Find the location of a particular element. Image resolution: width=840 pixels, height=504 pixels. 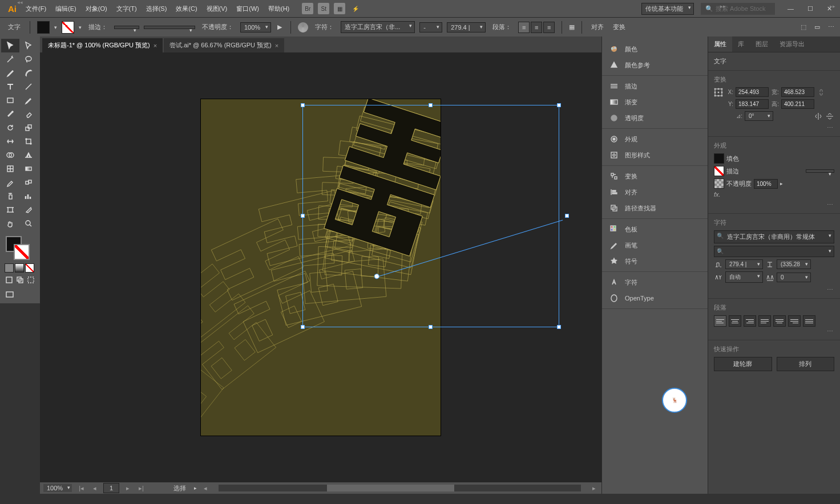

first-artboard-button: |◂ is located at coordinates (81, 488).